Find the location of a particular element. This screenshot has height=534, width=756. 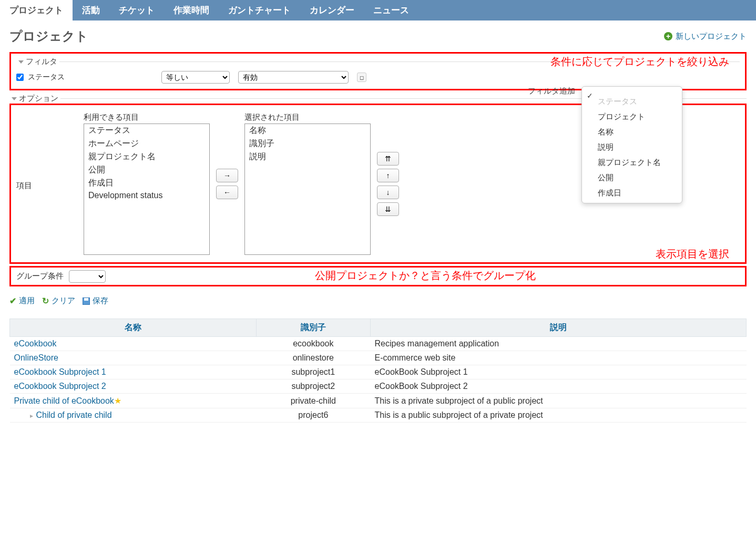

filters-section: 条件に応じてプロジェクトを絞り込み フィルタ ステータス 等しい 有効 ◻ is located at coordinates (378, 71).